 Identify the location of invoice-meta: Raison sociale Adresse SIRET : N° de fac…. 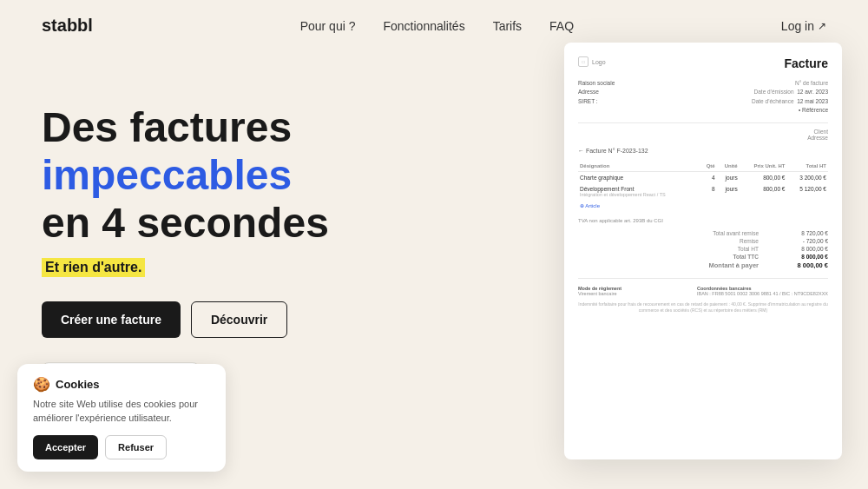
(703, 97).